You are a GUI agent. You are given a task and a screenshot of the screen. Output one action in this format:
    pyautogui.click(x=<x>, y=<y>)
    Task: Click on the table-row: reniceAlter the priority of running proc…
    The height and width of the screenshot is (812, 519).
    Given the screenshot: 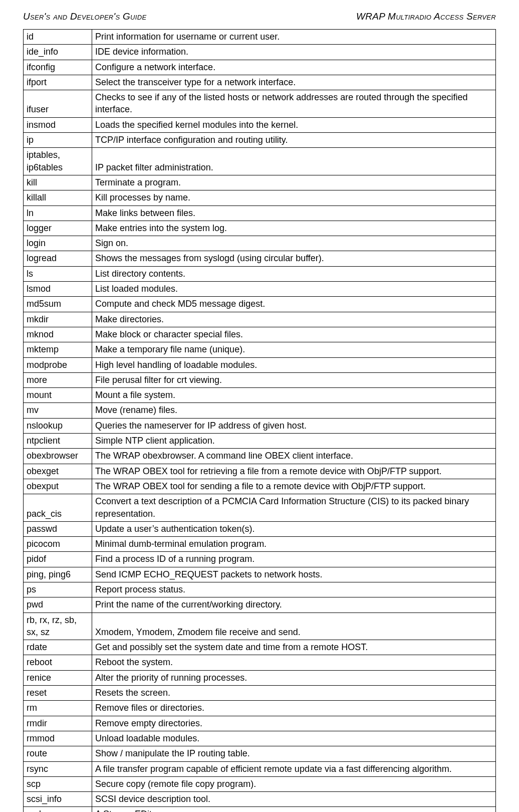 What is the action you would take?
    pyautogui.click(x=260, y=678)
    